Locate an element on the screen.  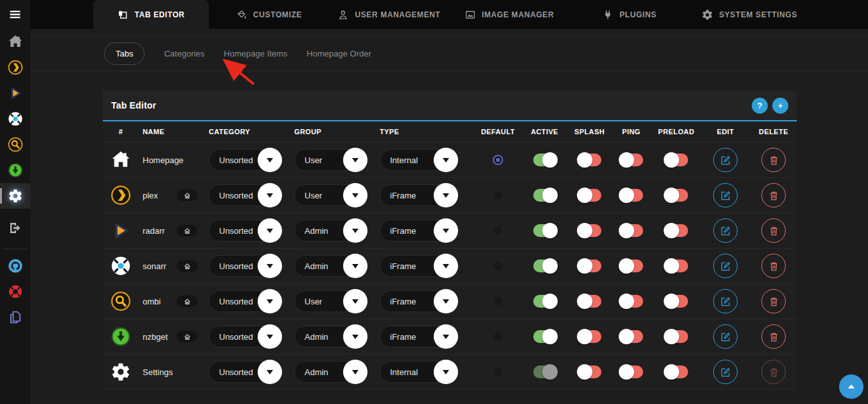
sub-tab-tabs: Tabs is located at coordinates (125, 54).